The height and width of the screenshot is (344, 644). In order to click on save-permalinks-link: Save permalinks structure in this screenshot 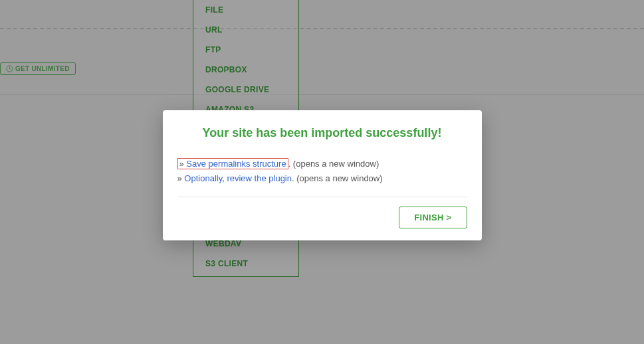, I will do `click(236, 163)`.